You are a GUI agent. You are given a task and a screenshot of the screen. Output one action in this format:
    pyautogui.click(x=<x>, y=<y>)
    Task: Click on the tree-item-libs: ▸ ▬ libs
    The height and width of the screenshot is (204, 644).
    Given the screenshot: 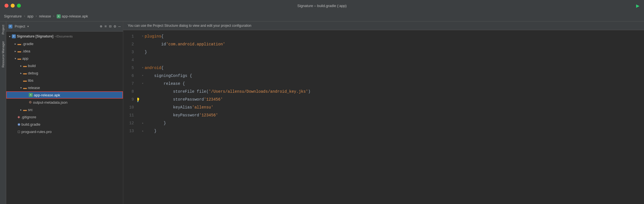 What is the action you would take?
    pyautogui.click(x=65, y=80)
    